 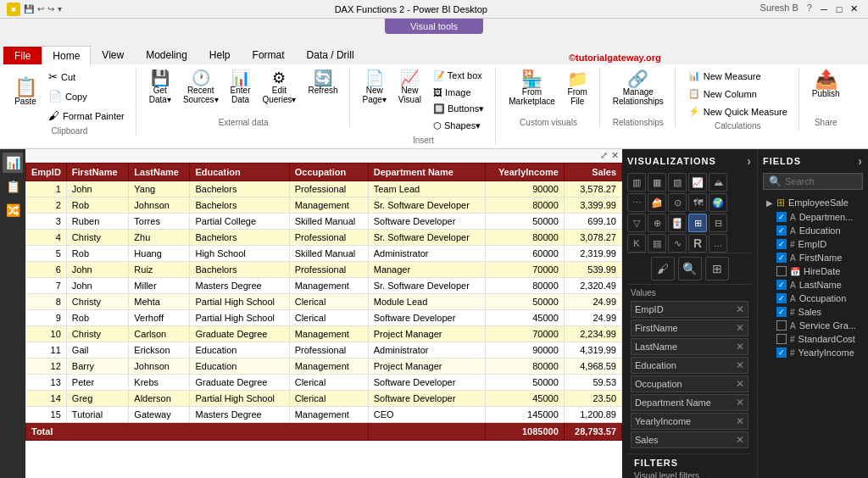 I want to click on table-row: 11GailEricksonEducationProfessionalAdmin…, so click(x=324, y=351).